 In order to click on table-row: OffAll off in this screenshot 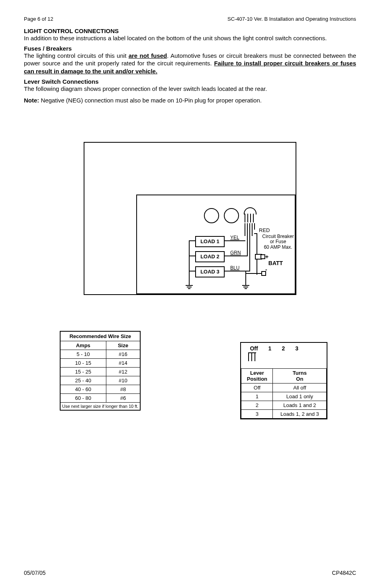, I will do `click(284, 388)`.